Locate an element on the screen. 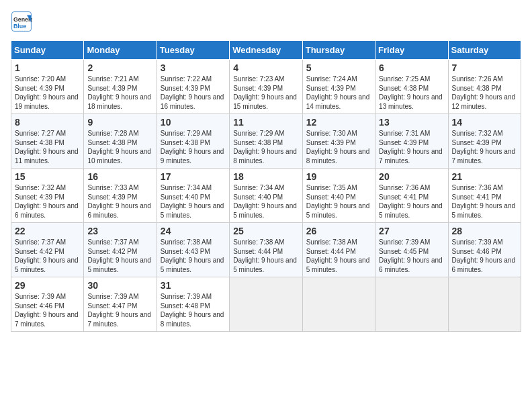  day-number: 1 is located at coordinates (47, 68).